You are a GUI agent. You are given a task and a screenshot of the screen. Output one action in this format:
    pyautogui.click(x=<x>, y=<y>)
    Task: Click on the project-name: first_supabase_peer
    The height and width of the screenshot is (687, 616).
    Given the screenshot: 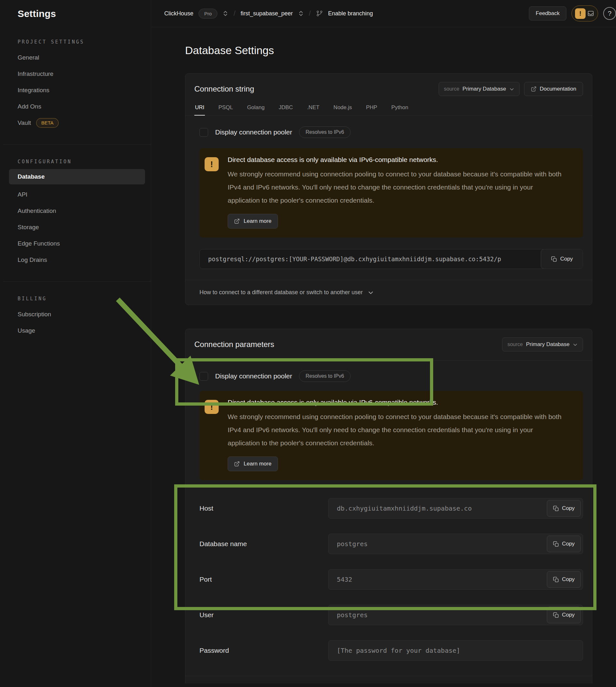 What is the action you would take?
    pyautogui.click(x=267, y=14)
    